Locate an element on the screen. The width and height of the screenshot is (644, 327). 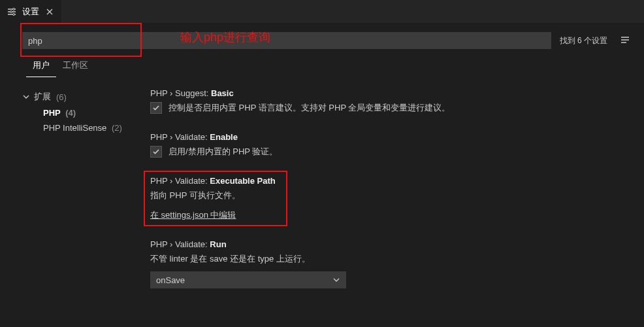
results-count: 找到 6 个设置 is located at coordinates (584, 41).